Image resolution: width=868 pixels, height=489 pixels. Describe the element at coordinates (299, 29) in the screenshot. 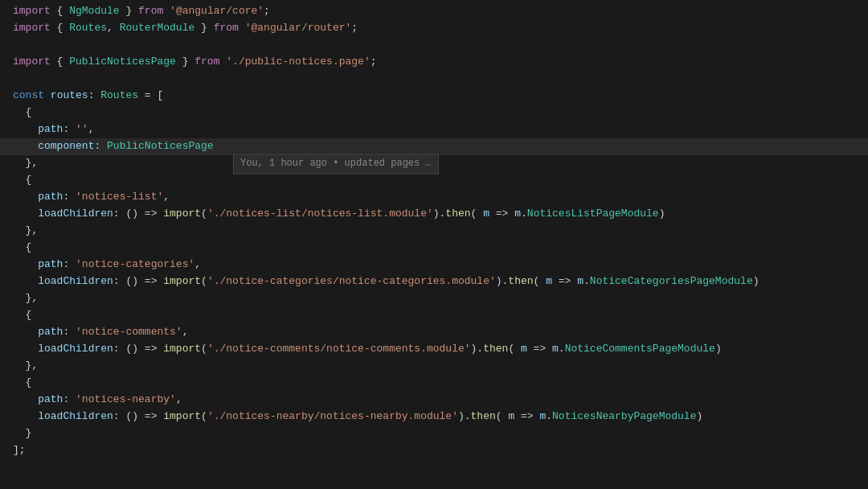

I see `code-token: '@angular/router'` at that location.